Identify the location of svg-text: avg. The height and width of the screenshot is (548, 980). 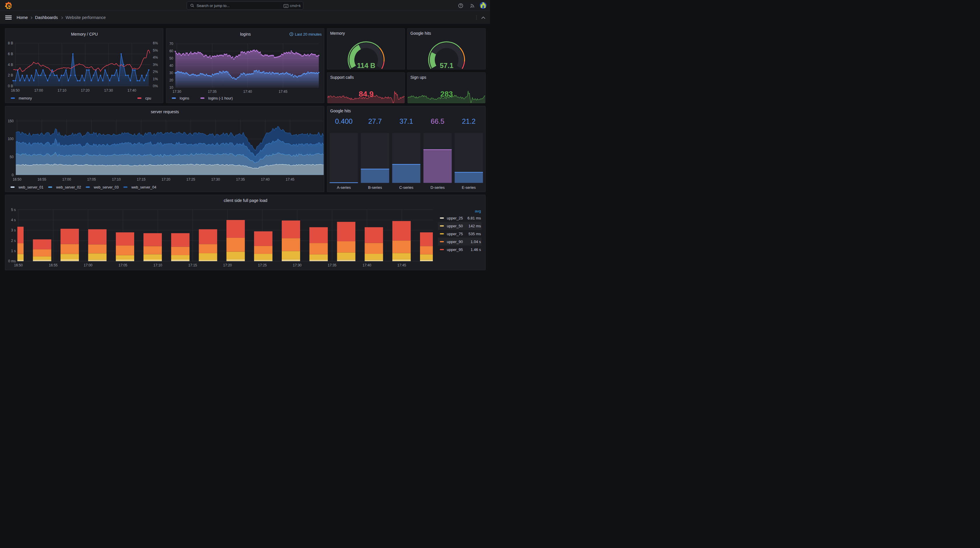
(478, 211).